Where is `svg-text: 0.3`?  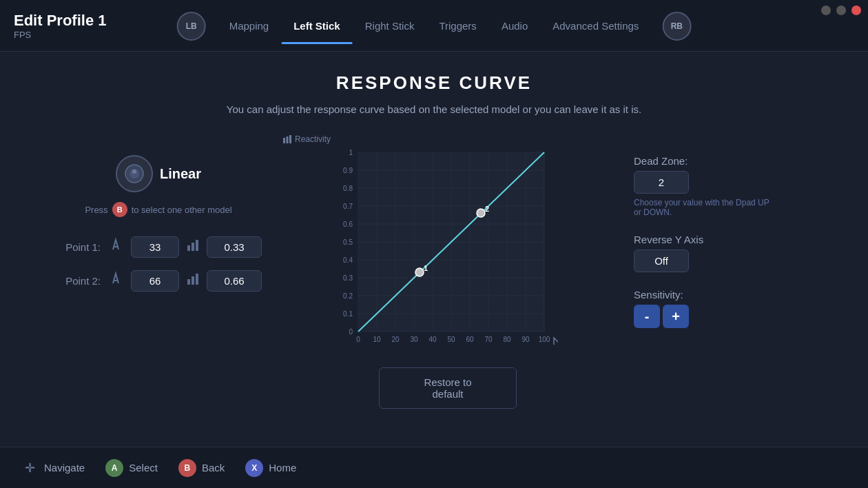
svg-text: 0.3 is located at coordinates (348, 278).